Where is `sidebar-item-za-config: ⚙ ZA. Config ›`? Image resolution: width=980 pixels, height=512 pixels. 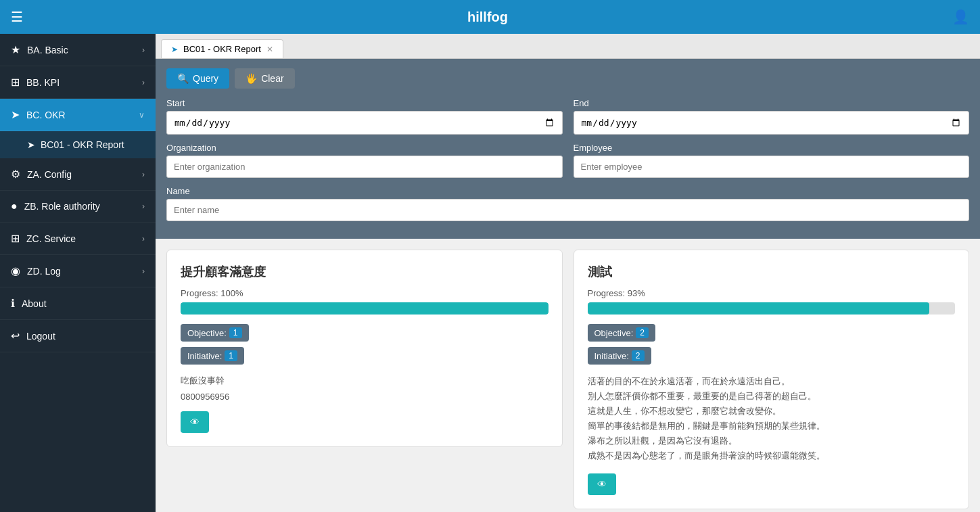 sidebar-item-za-config: ⚙ ZA. Config › is located at coordinates (78, 174).